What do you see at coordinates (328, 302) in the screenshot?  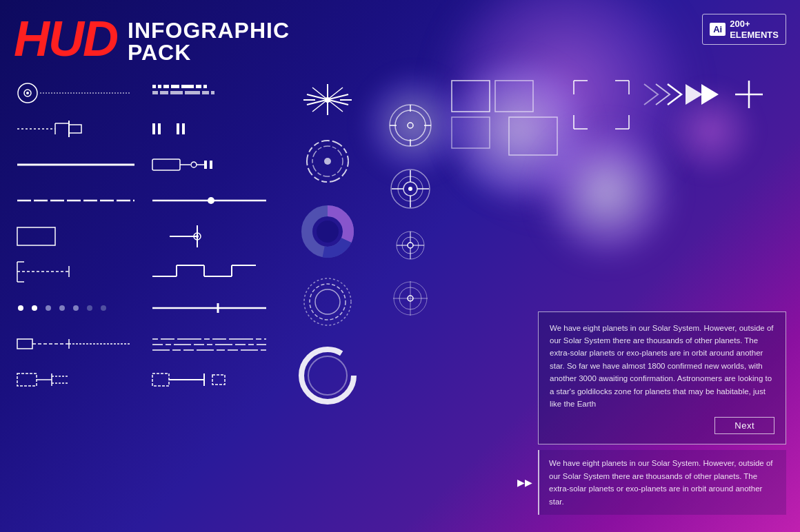 I see `spinner-ring-svg` at bounding box center [328, 302].